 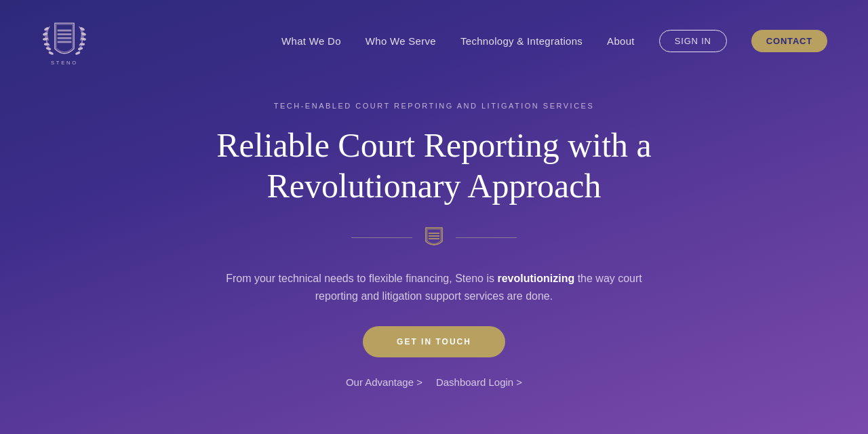 I want to click on nav-what-we-do: What We Do, so click(x=311, y=41).